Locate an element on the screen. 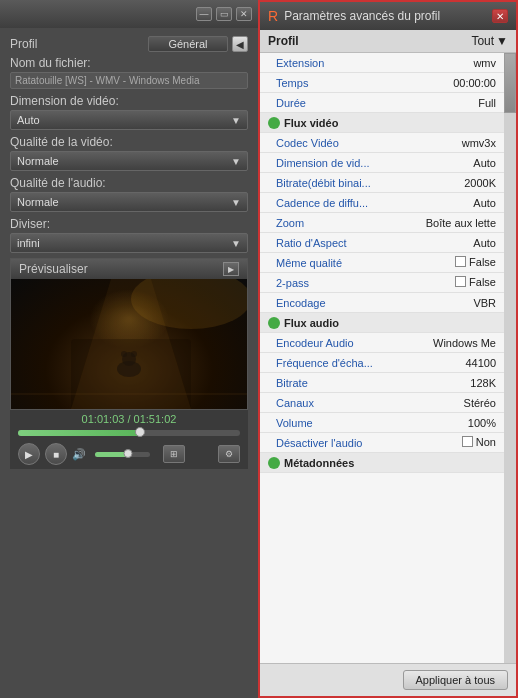 This screenshot has width=518, height=698. profil-row: Profil Général ◀ is located at coordinates (129, 44).